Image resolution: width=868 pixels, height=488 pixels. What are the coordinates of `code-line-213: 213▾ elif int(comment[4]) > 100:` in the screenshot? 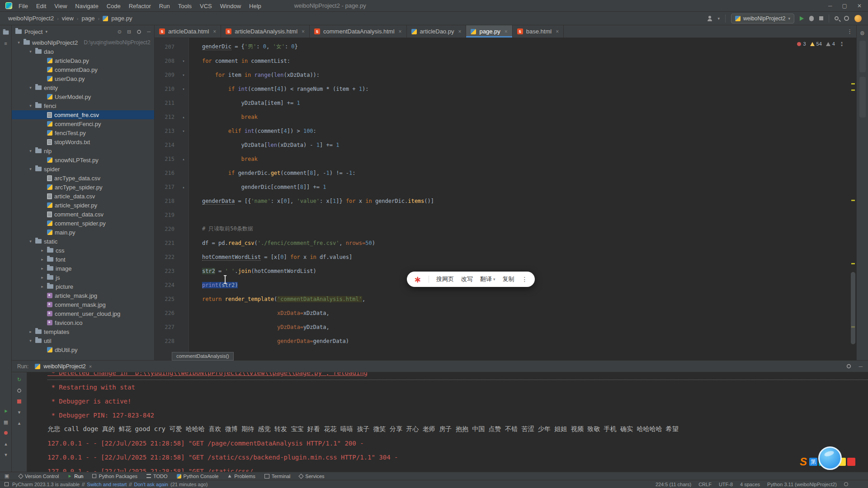 It's located at (502, 131).